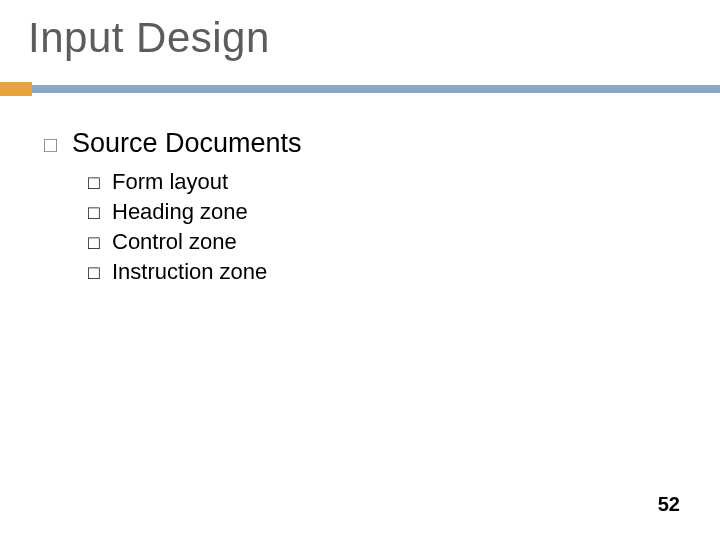  I want to click on list-item: □ Heading zone, so click(195, 212).